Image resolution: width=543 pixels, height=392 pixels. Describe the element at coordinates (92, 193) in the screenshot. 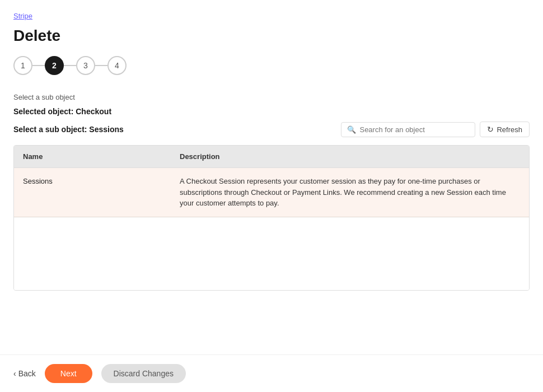

I see `row-name: Sessions` at that location.